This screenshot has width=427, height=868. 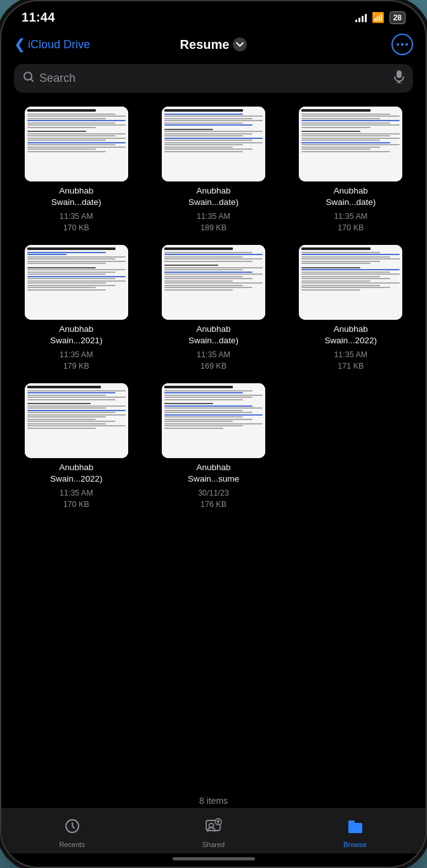 I want to click on nav-bar: ❮ iCloud Drive Resume, so click(x=213, y=46).